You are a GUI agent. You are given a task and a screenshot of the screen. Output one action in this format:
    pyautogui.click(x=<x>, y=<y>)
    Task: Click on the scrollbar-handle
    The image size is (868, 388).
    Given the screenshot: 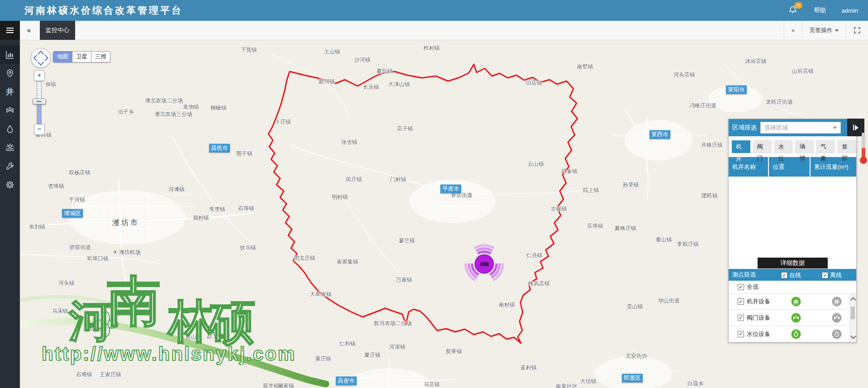 What is the action you would take?
    pyautogui.click(x=863, y=160)
    